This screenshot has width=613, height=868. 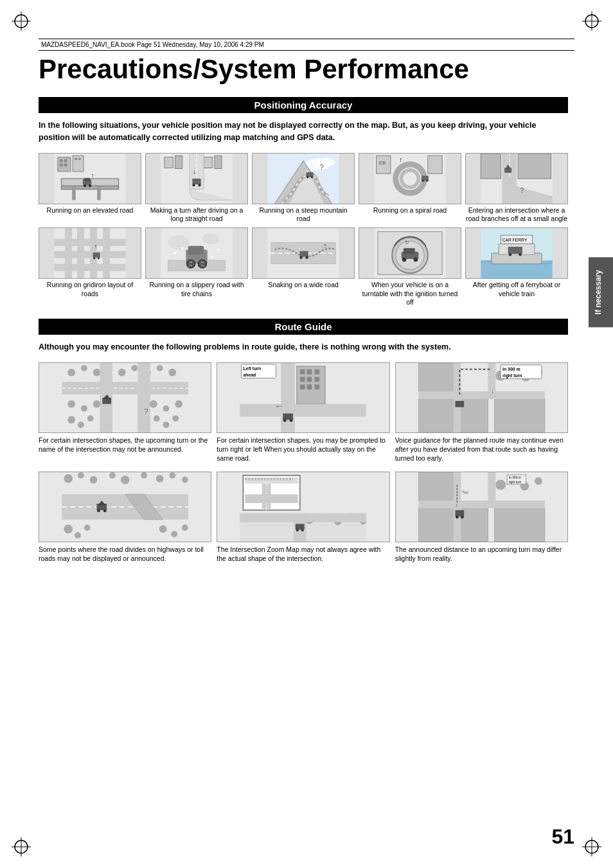 What do you see at coordinates (515, 240) in the screenshot?
I see `svg-text: CAR FERRY` at bounding box center [515, 240].